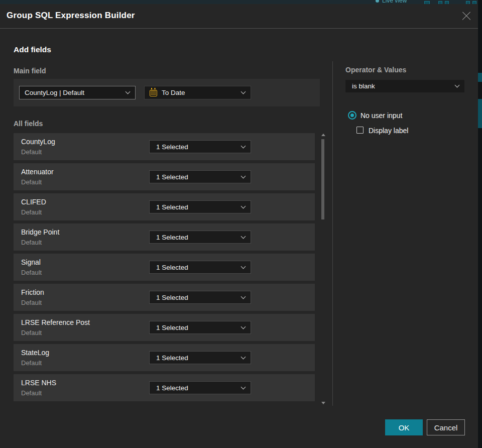  What do you see at coordinates (77, 92) in the screenshot?
I see `main-field-dropdown: CountyLog | Default` at bounding box center [77, 92].